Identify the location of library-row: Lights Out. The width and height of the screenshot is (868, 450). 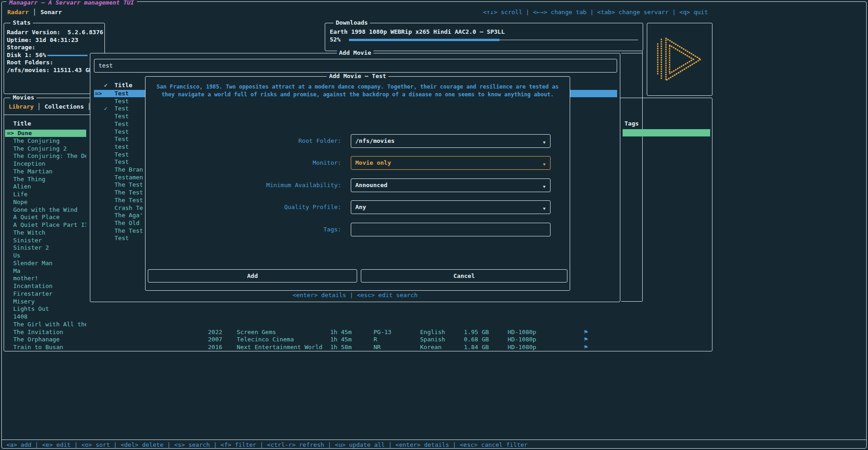
(46, 309).